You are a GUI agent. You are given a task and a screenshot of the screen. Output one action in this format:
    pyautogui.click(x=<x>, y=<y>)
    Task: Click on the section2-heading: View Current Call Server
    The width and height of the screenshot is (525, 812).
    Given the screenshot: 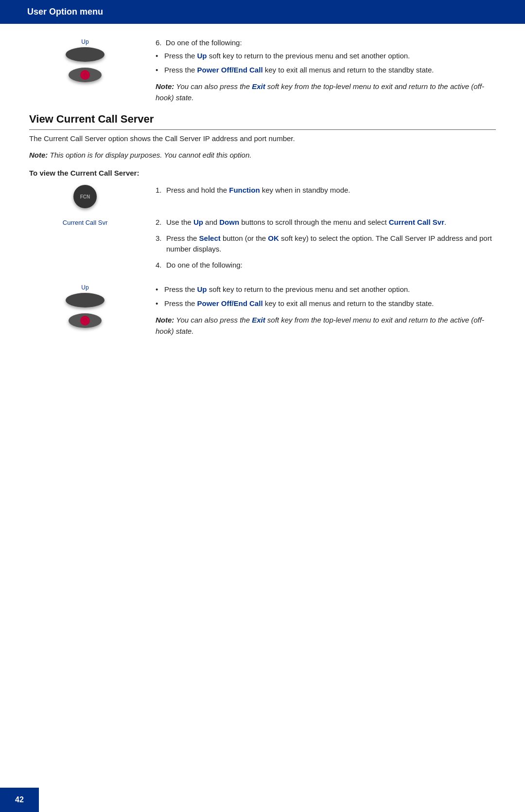 What is the action you would take?
    pyautogui.click(x=262, y=122)
    